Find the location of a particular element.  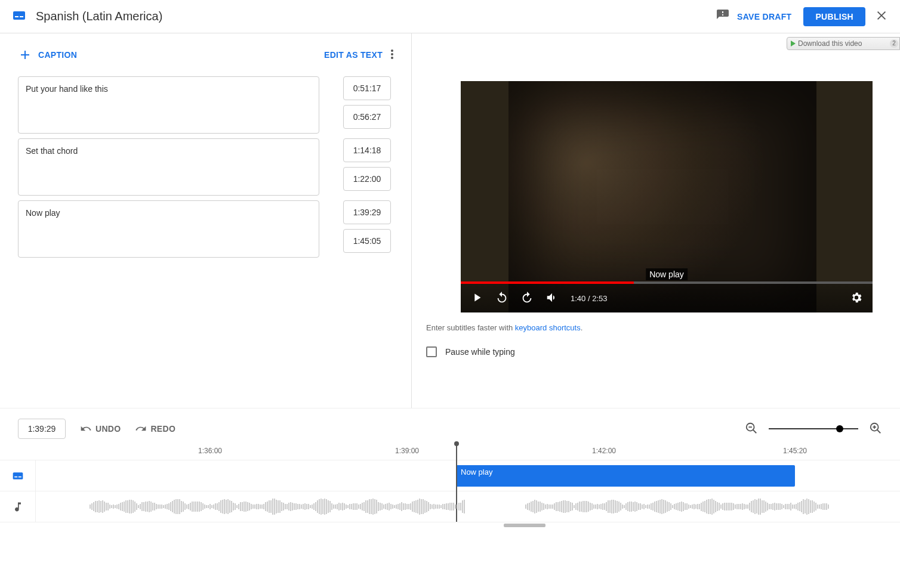

audio-track is located at coordinates (450, 507).